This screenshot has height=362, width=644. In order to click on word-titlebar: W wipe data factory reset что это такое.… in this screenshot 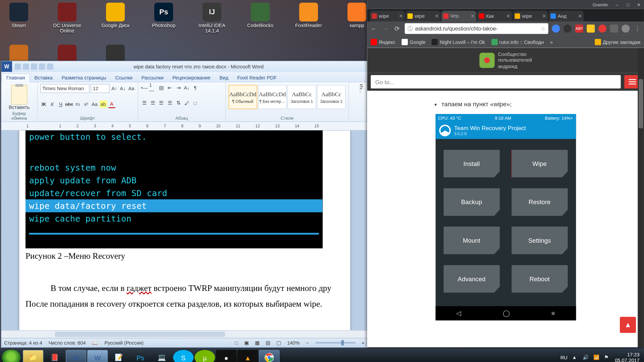, I will do `click(184, 67)`.